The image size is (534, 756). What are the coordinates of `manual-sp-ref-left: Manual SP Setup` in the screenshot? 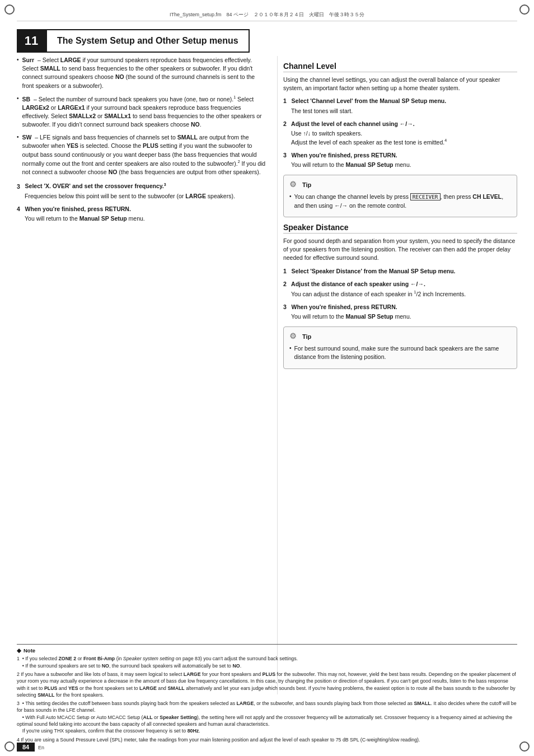 It's located at (103, 218).